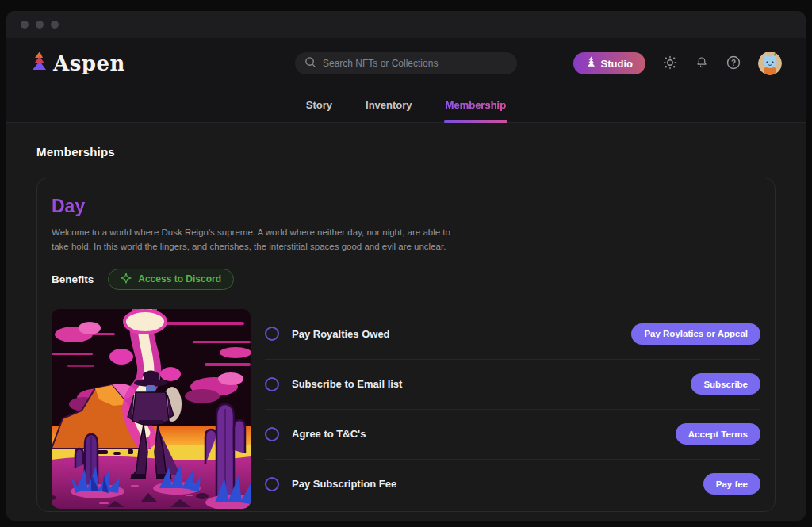 The image size is (812, 527). I want to click on task-label: Subscribe to Email list, so click(347, 384).